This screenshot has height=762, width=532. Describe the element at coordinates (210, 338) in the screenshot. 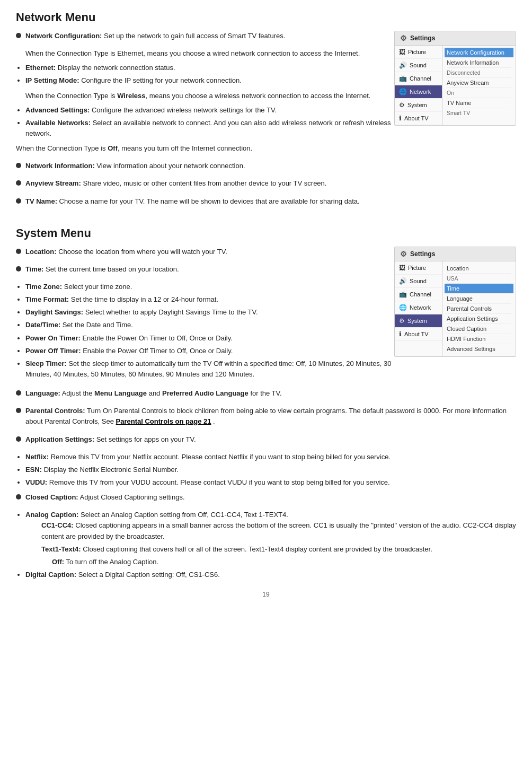

I see `poweron-item: Power On Timer: Enable the Power On Time…` at that location.